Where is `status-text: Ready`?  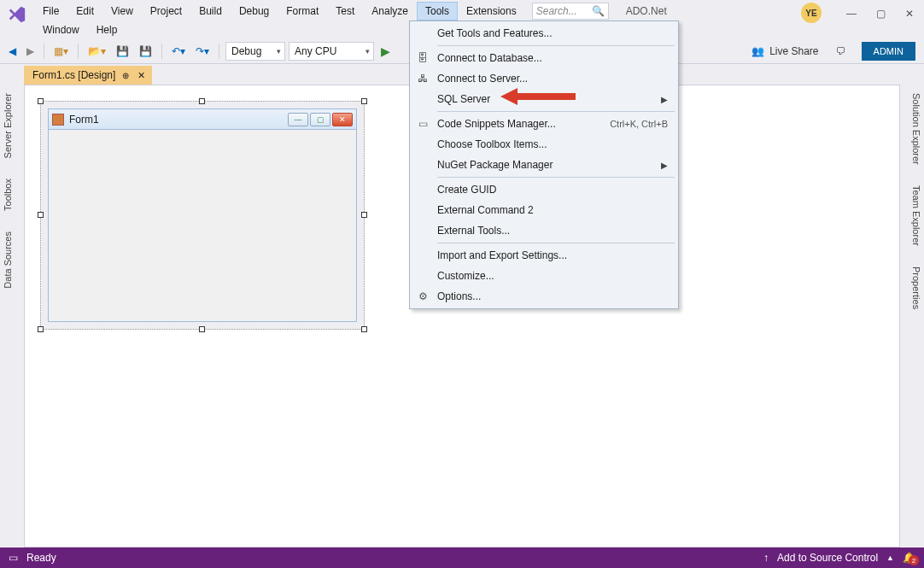 status-text: Ready is located at coordinates (41, 558).